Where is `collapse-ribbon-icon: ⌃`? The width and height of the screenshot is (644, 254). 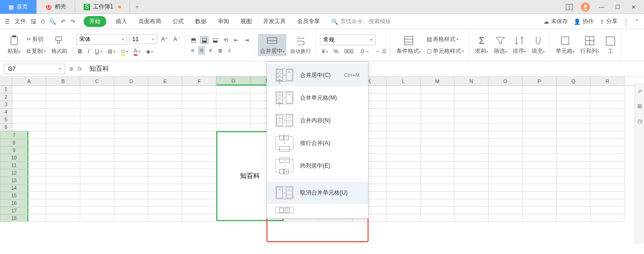
collapse-ribbon-icon: ⌃ is located at coordinates (637, 22).